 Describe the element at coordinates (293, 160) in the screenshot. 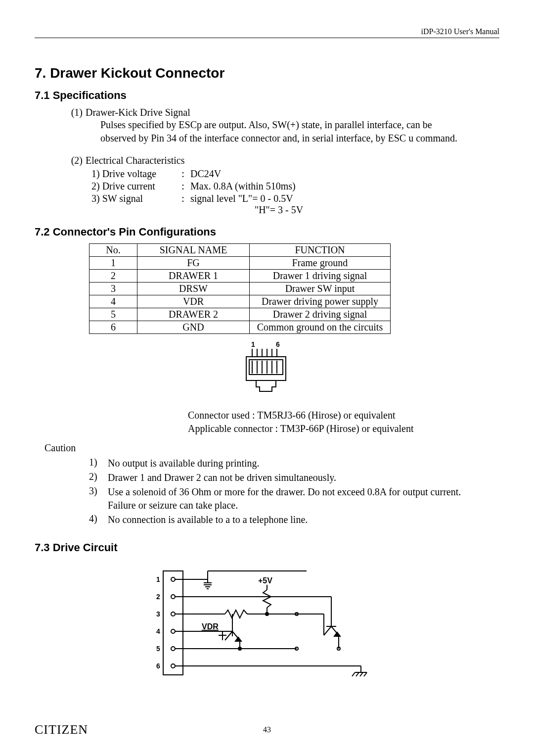

I see `spec2-label: Electrical Characteristics` at that location.